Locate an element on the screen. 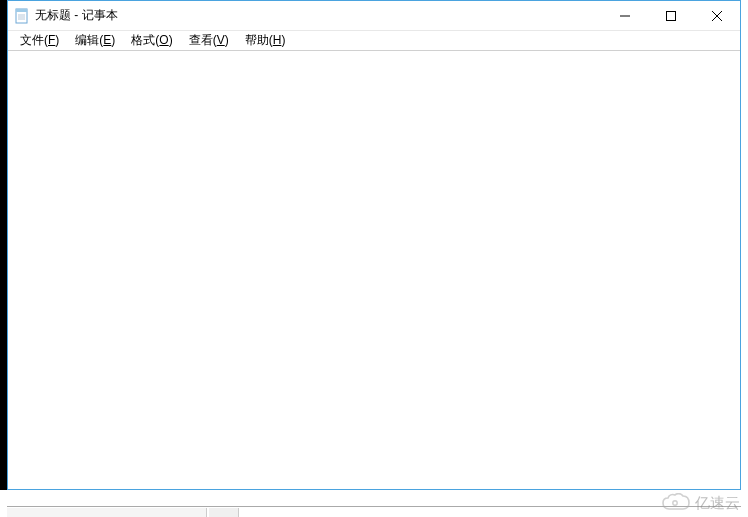 The width and height of the screenshot is (748, 517). window-controls is located at coordinates (671, 16).